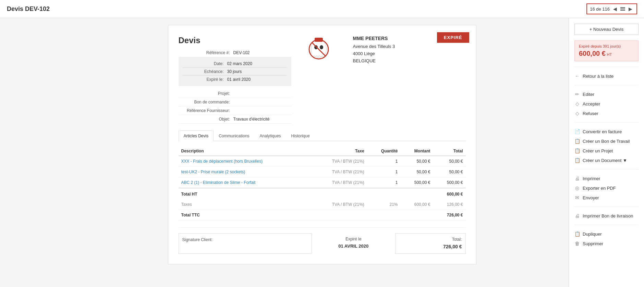  Describe the element at coordinates (607, 53) in the screenshot. I see `expired-info-amount: 600,00 € HT` at that location.